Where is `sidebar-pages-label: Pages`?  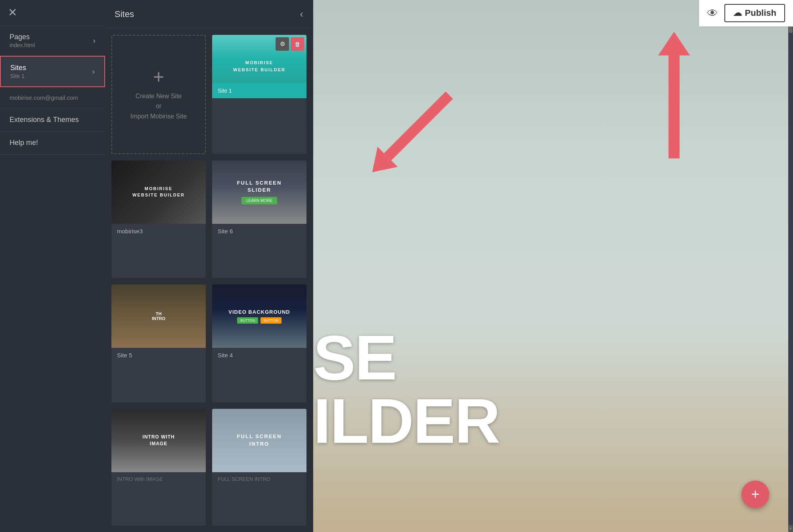 sidebar-pages-label: Pages is located at coordinates (22, 37).